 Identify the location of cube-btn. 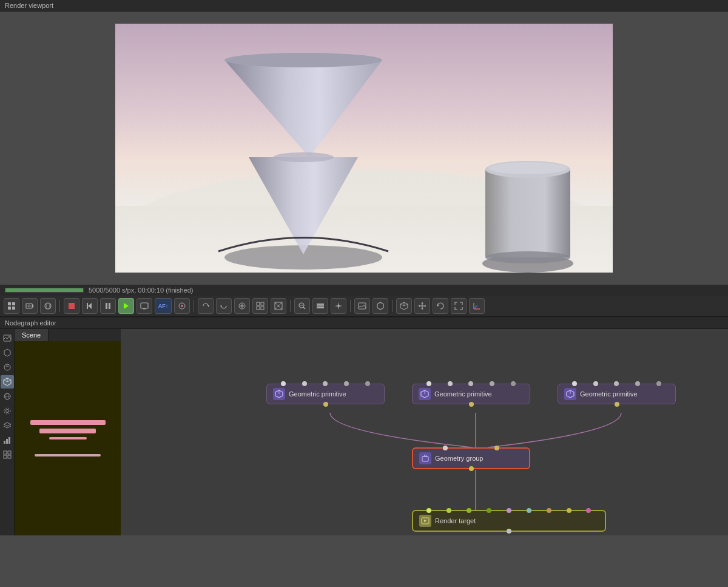
(404, 306).